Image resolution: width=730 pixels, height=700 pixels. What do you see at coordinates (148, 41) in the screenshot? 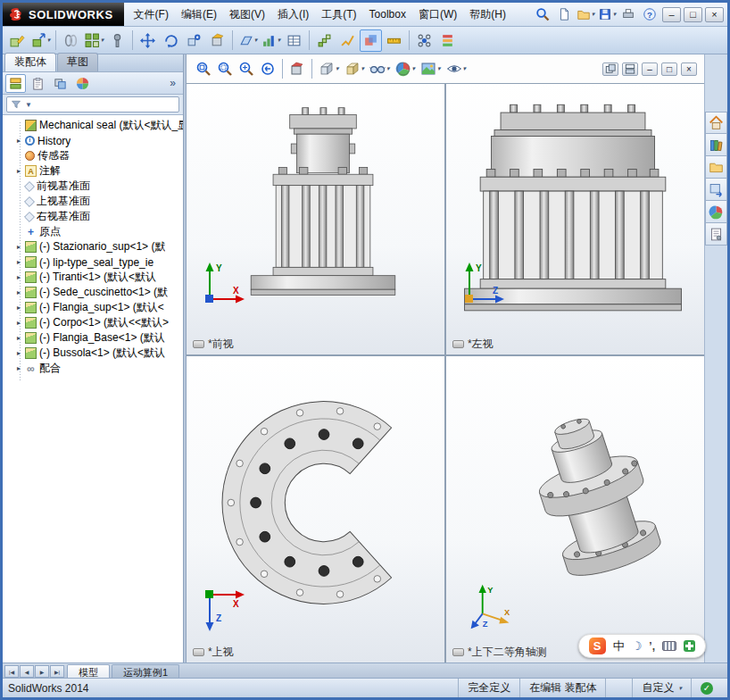
I see `move-component-icon` at bounding box center [148, 41].